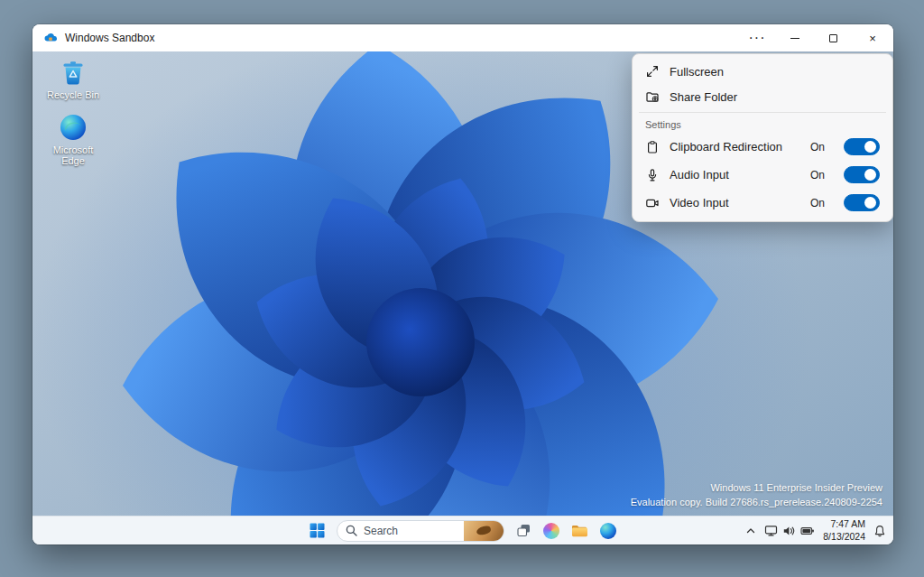  I want to click on file-explorer-icon, so click(579, 531).